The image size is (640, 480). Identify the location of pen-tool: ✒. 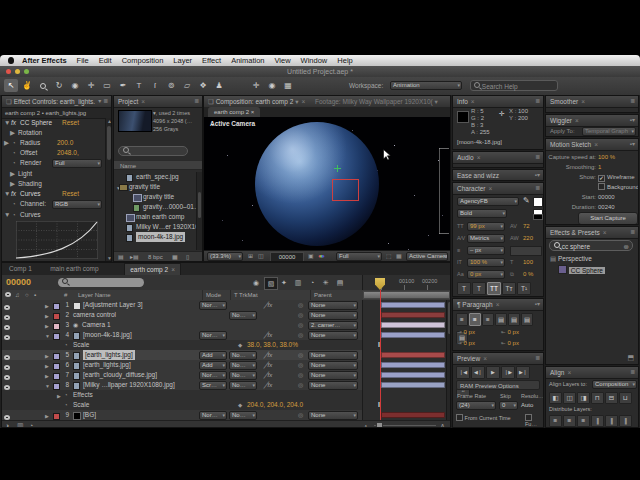
(123, 86).